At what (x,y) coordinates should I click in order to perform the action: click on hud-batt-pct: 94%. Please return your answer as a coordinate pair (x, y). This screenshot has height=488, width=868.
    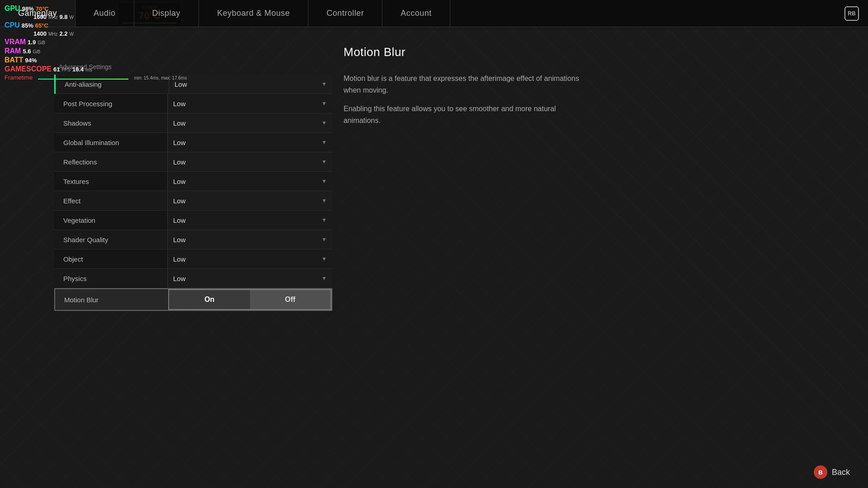
    Looking at the image, I should click on (31, 61).